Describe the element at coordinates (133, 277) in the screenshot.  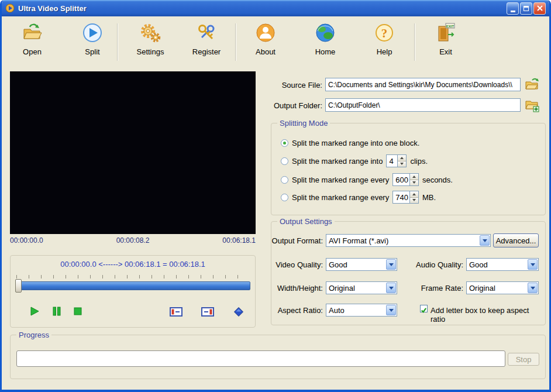
I see `trackbar-ticks` at that location.